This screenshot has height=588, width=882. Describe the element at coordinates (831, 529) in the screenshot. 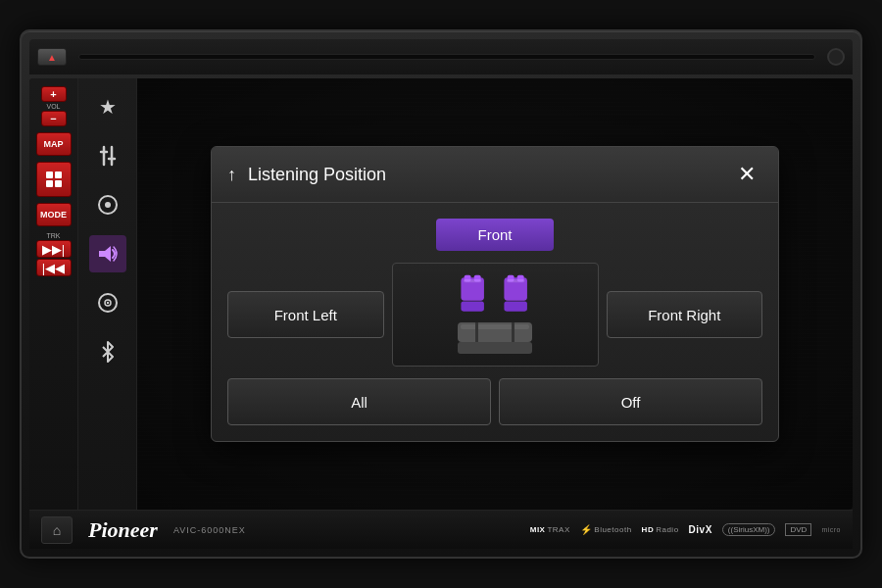

I see `micro-badge: micro` at that location.